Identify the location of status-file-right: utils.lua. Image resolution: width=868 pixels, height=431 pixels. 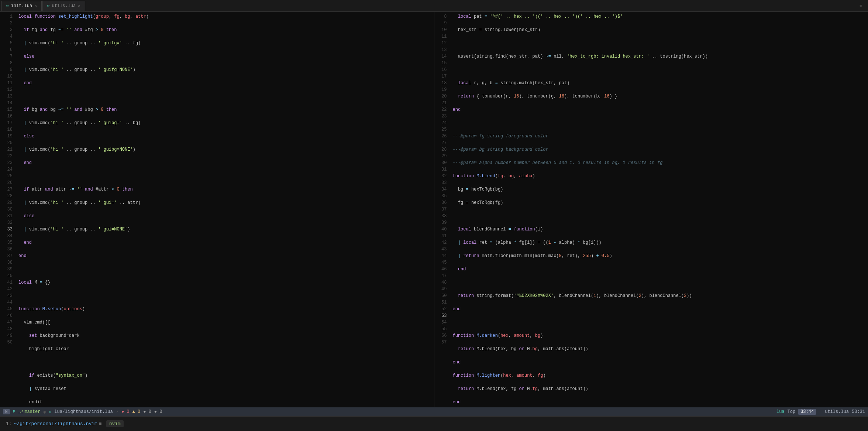
(834, 412).